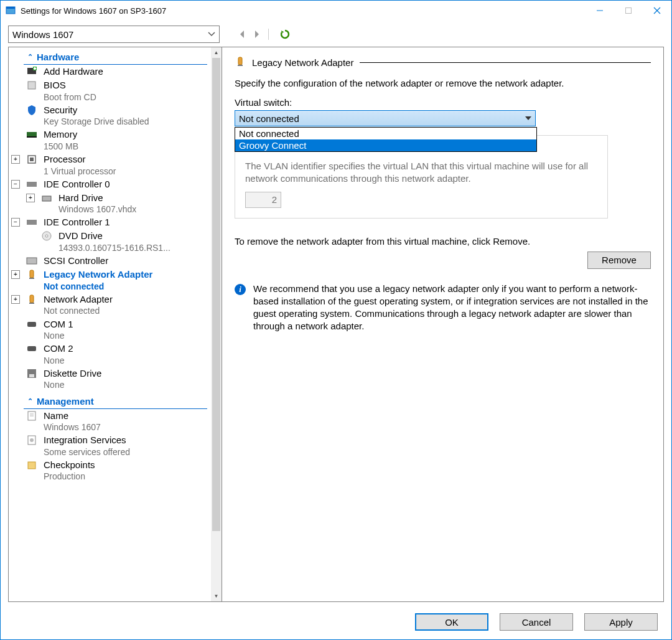 Image resolution: width=672 pixels, height=640 pixels. Describe the element at coordinates (110, 280) in the screenshot. I see `tree-legacy-network-adapter: + Legacy Network AdapterNot connected` at that location.